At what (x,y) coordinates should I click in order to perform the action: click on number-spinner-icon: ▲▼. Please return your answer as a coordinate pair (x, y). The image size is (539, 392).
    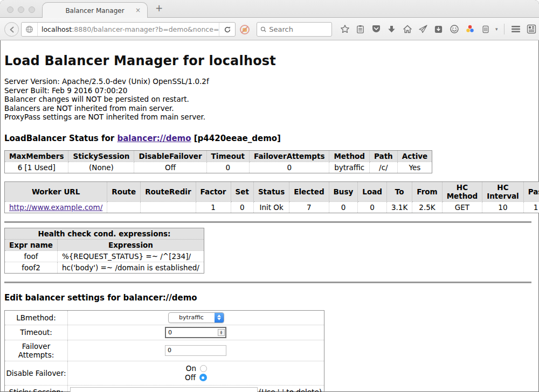
    Looking at the image, I should click on (221, 333).